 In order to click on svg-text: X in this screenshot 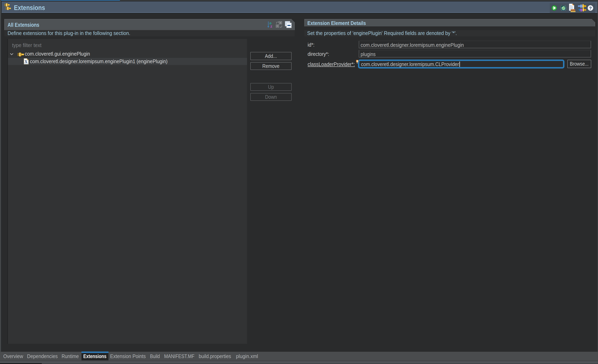, I will do `click(26, 62)`.